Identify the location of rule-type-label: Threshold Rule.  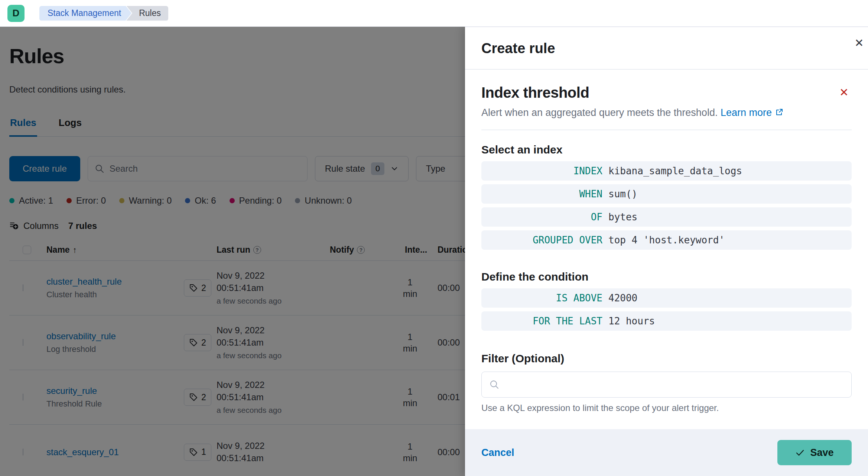
(115, 404).